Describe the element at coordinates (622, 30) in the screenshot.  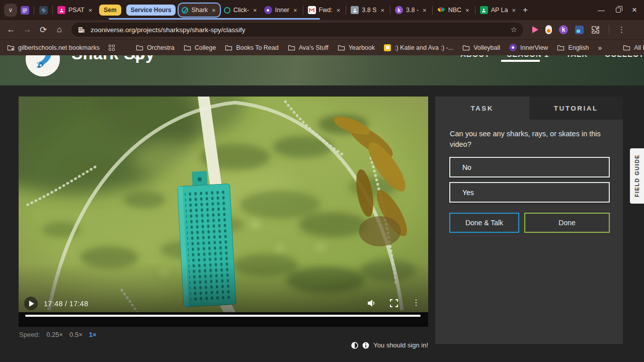
I see `browser-menu-kebab-icon: ⋮` at that location.